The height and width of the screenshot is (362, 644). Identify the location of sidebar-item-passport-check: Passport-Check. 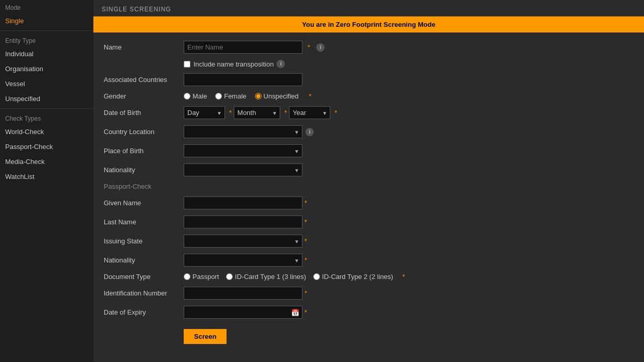
(46, 146).